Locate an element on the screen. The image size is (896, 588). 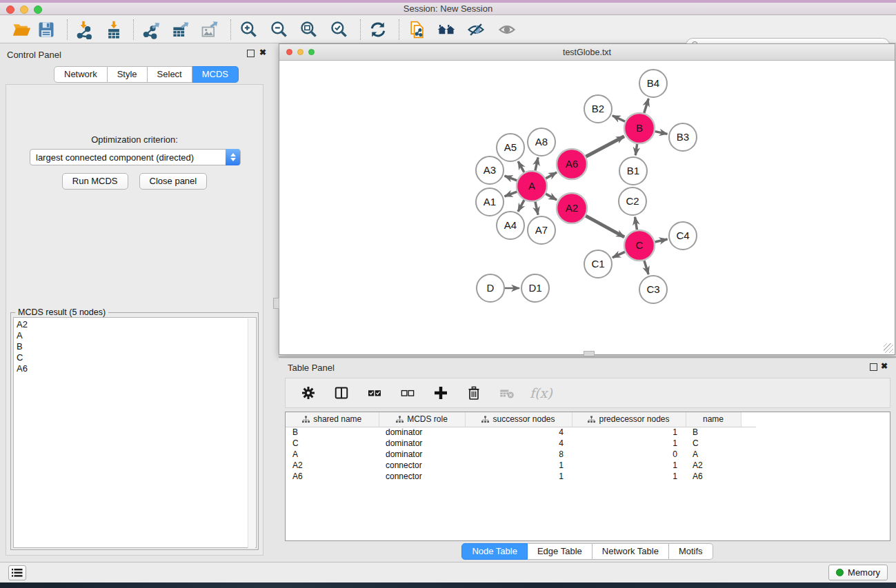
cell-name: A is located at coordinates (713, 454).